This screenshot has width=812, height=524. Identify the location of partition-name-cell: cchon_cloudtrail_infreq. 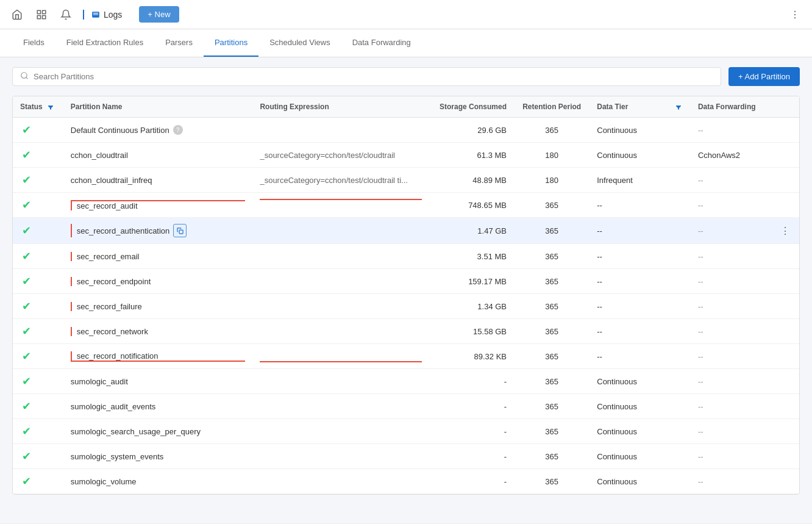
(158, 181).